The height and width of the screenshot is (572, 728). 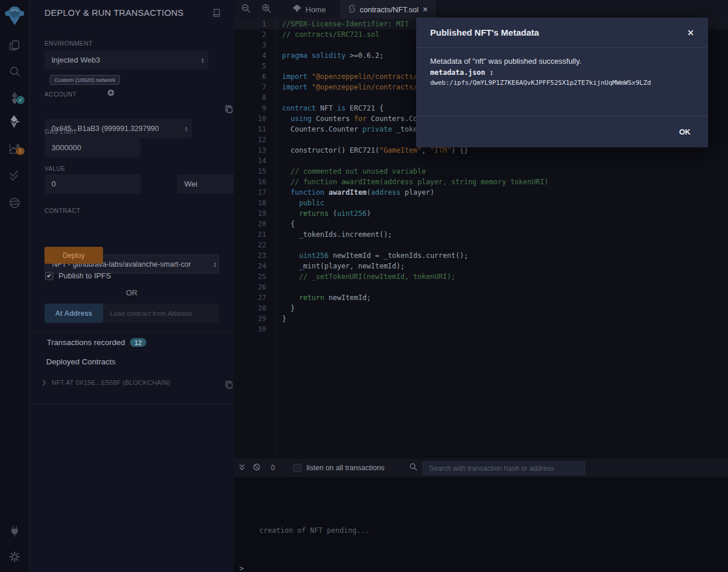 I want to click on copy-account-icon, so click(x=229, y=109).